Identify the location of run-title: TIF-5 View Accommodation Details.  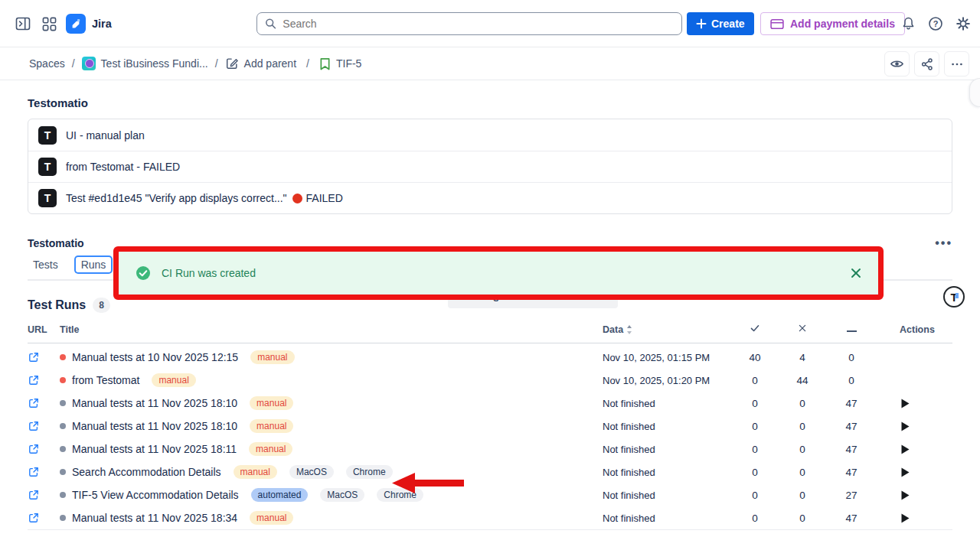
(155, 495).